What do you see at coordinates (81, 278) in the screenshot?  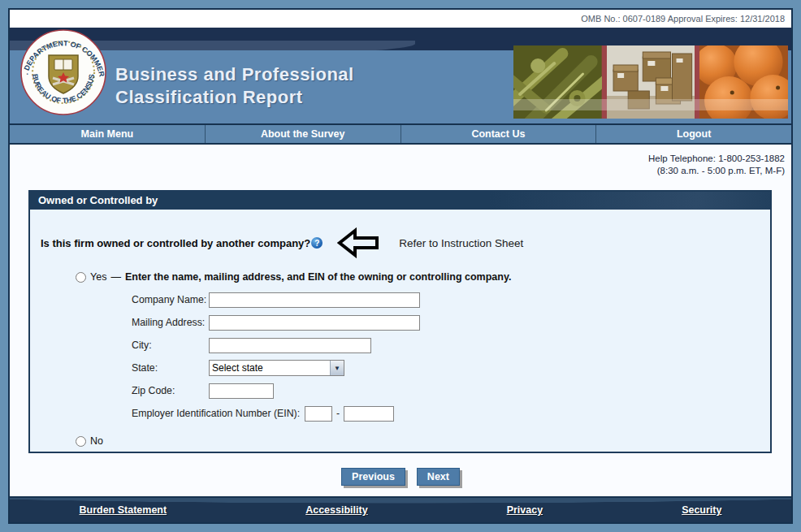 I see `yes-radio` at bounding box center [81, 278].